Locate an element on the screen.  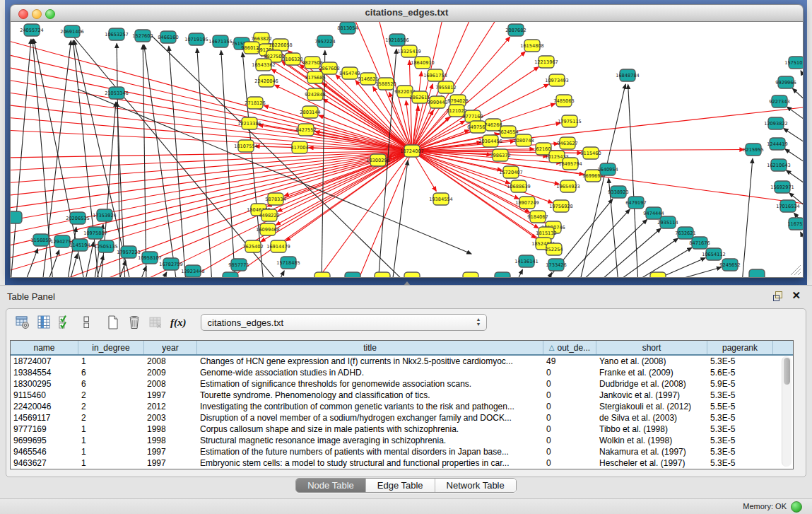
graph-node-9227343: 9227343 is located at coordinates (779, 102).